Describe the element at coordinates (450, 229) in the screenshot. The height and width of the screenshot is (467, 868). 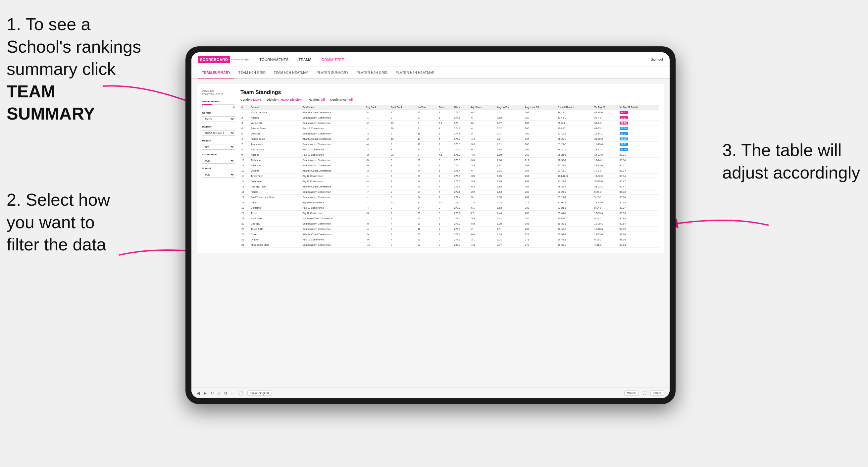
I see `table-row: 23 Texas A&M Southeastern Conference - 4…` at that location.